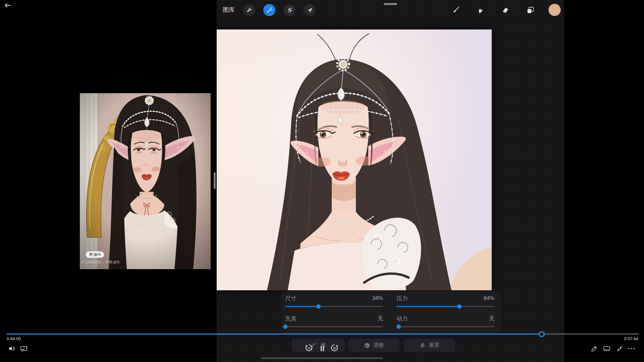  Describe the element at coordinates (249, 10) in the screenshot. I see `actions-button` at that location.